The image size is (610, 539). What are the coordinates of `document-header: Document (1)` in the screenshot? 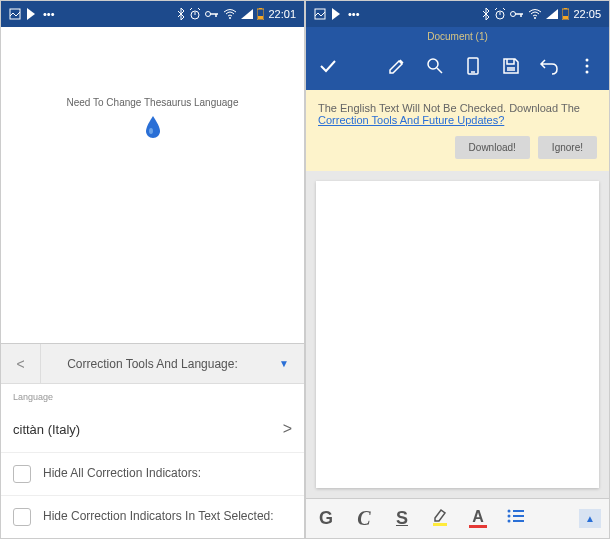 It's located at (458, 58).